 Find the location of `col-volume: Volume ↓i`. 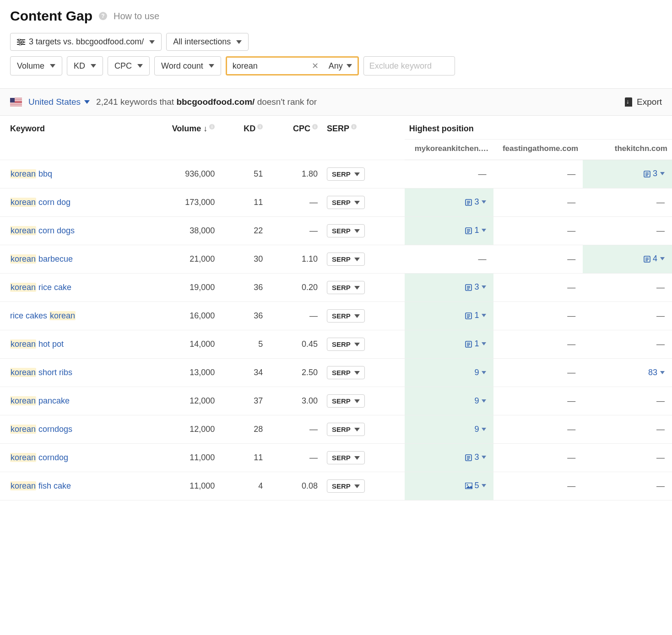

col-volume: Volume ↓i is located at coordinates (179, 138).